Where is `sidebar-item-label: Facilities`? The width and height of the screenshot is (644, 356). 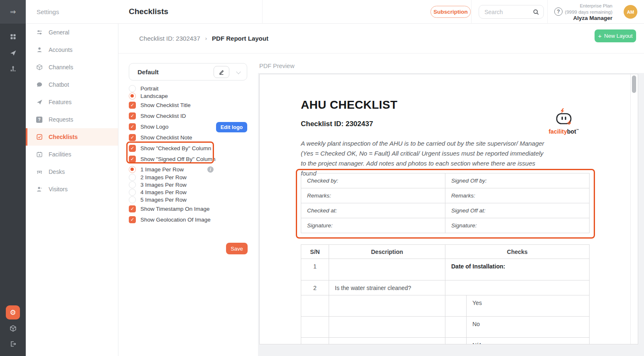 sidebar-item-label: Facilities is located at coordinates (60, 154).